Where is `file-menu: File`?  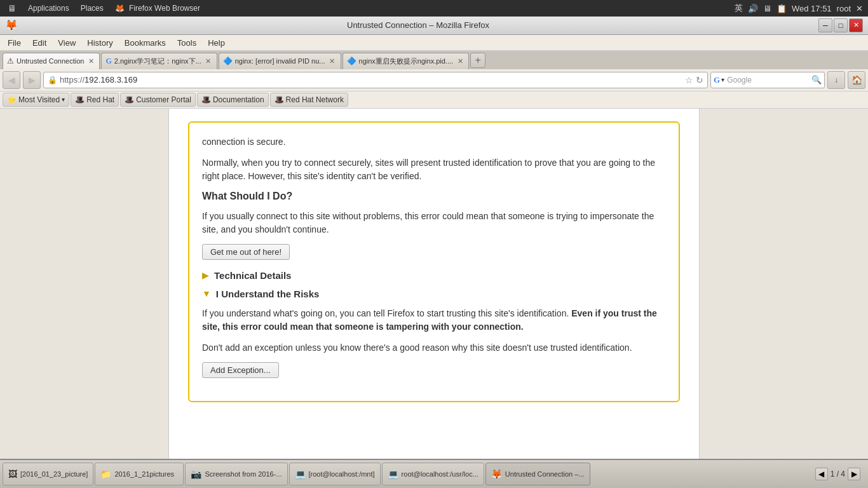
file-menu: File is located at coordinates (14, 43).